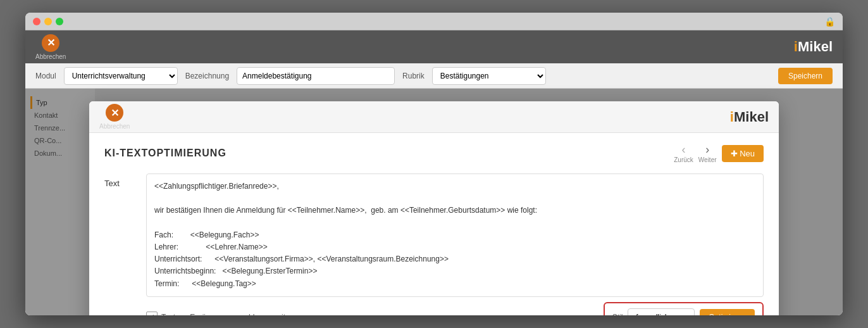 The image size is (868, 328). What do you see at coordinates (59, 22) in the screenshot?
I see `maximize-button` at bounding box center [59, 22].